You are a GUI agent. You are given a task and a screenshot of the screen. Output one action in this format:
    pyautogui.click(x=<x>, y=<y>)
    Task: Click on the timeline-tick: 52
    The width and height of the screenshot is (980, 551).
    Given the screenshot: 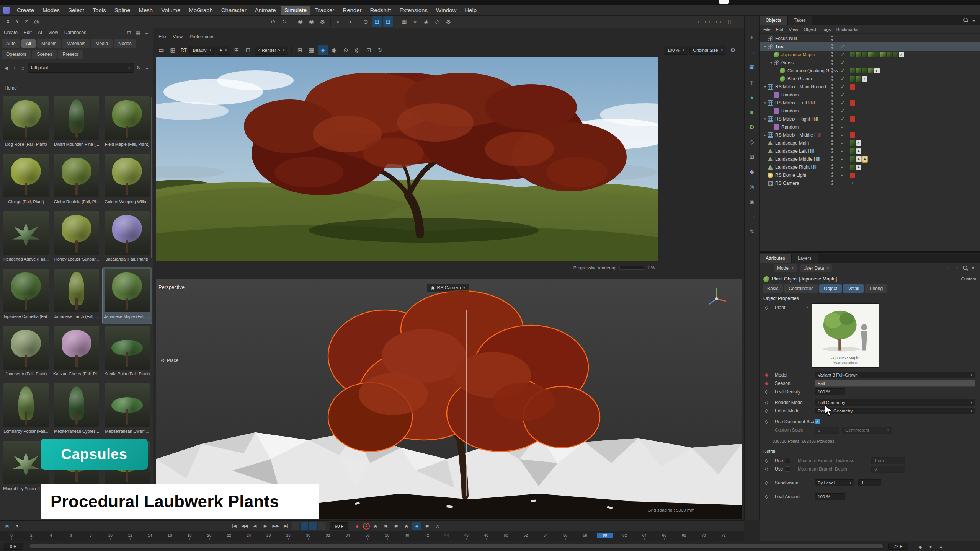 What is the action you would take?
    pyautogui.click(x=526, y=536)
    